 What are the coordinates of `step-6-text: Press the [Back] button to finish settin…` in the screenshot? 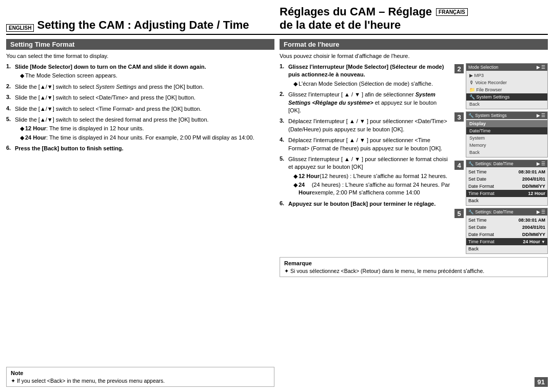 It's located at (69, 149).